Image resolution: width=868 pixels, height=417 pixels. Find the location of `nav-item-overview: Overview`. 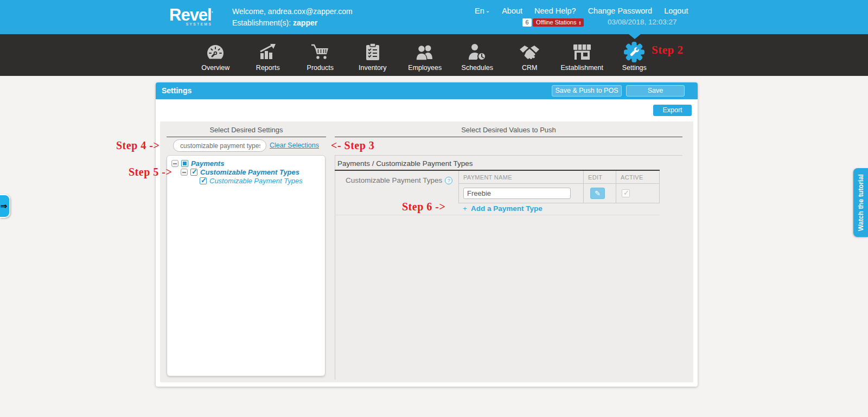

nav-item-overview: Overview is located at coordinates (216, 55).